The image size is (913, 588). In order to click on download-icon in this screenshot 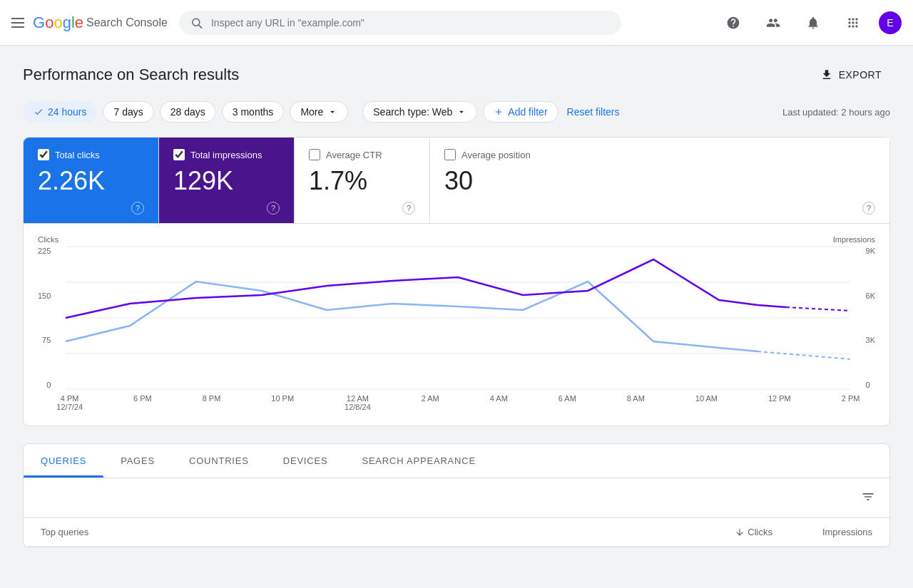, I will do `click(827, 75)`.